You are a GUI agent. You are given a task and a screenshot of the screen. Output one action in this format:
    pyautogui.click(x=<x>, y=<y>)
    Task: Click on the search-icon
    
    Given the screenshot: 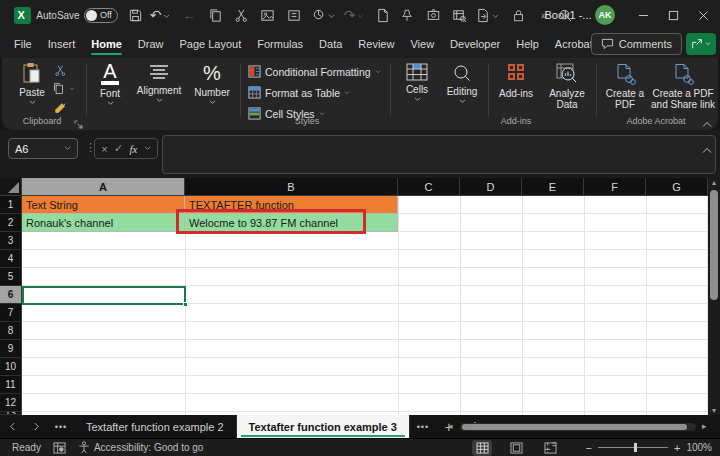 What is the action you would take?
    pyautogui.click(x=565, y=15)
    